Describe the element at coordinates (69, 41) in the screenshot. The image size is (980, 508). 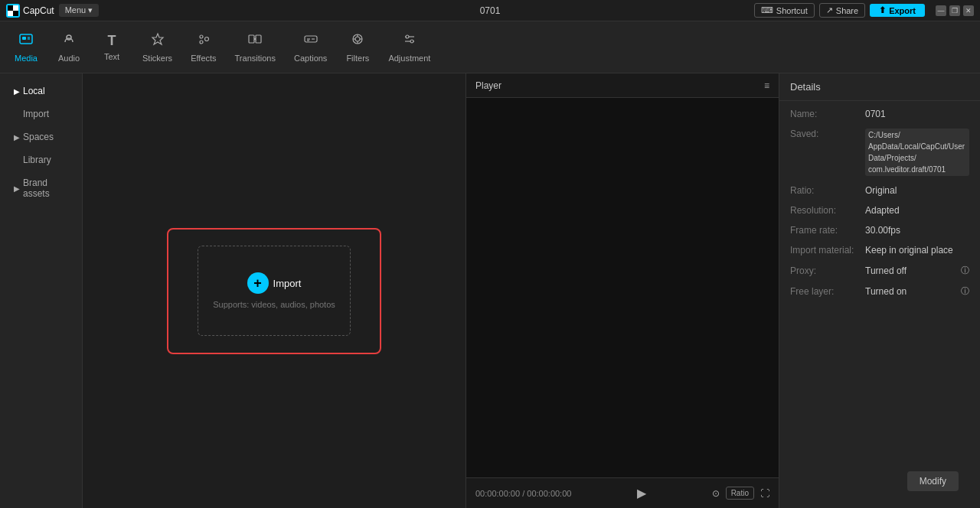
I see `audio-icon` at that location.